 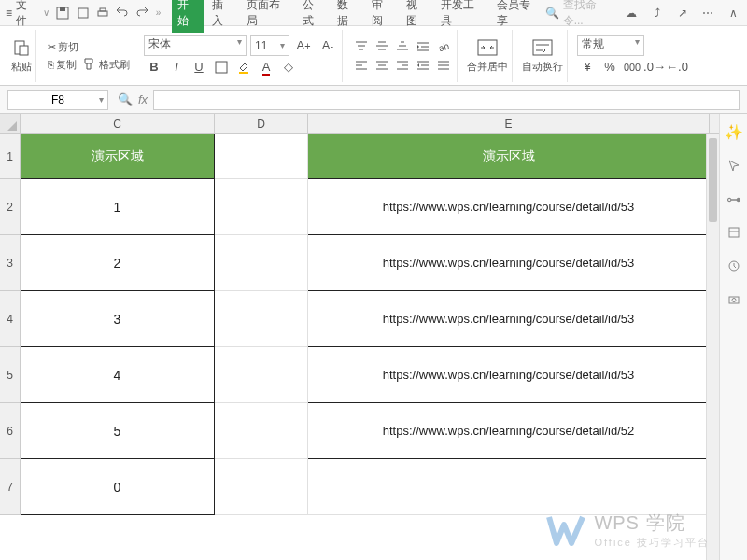 What do you see at coordinates (9, 13) in the screenshot?
I see `menu-icon: ≡` at bounding box center [9, 13].